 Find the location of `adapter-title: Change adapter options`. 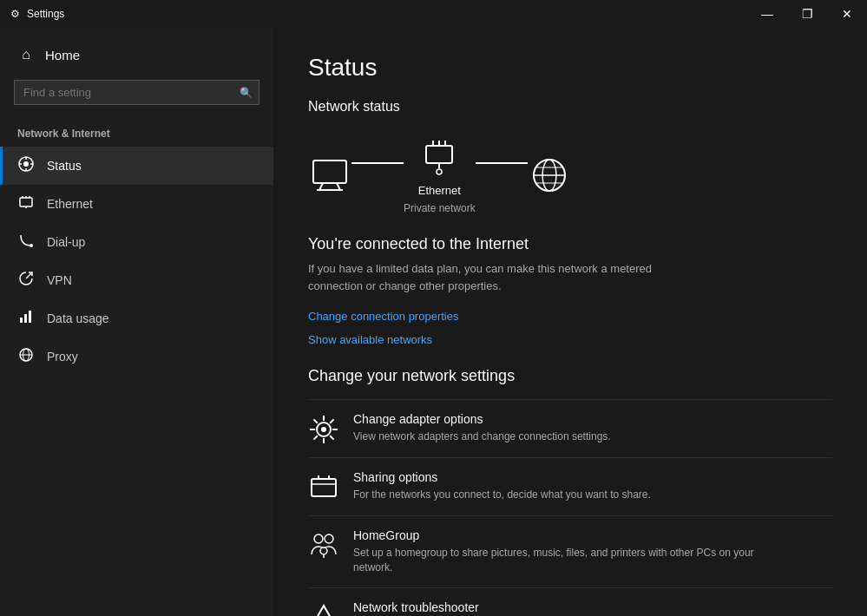

adapter-title: Change adapter options is located at coordinates (483, 419).